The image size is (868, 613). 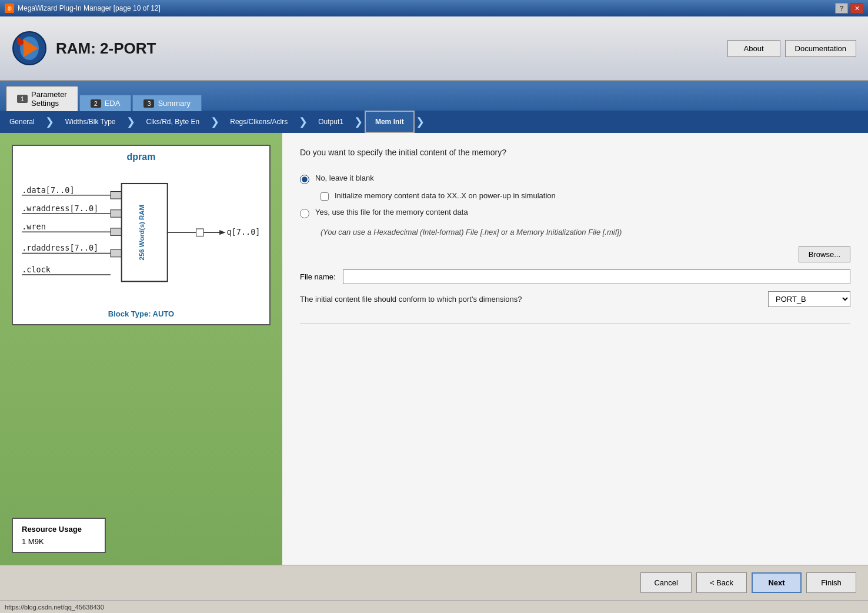 What do you see at coordinates (434, 49) in the screenshot?
I see `header-area: RAM: 2-PORT About Documentation` at bounding box center [434, 49].